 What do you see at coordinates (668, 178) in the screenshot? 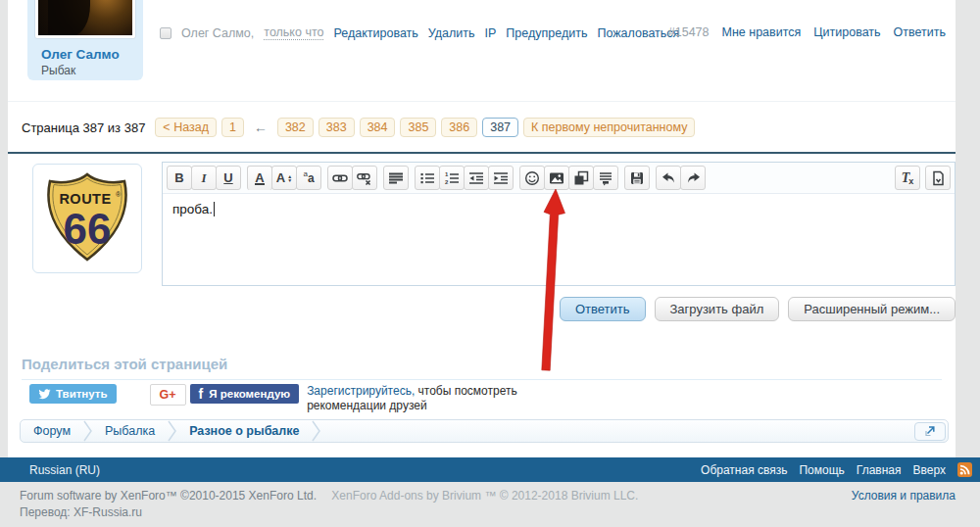
I see `undo-button` at bounding box center [668, 178].